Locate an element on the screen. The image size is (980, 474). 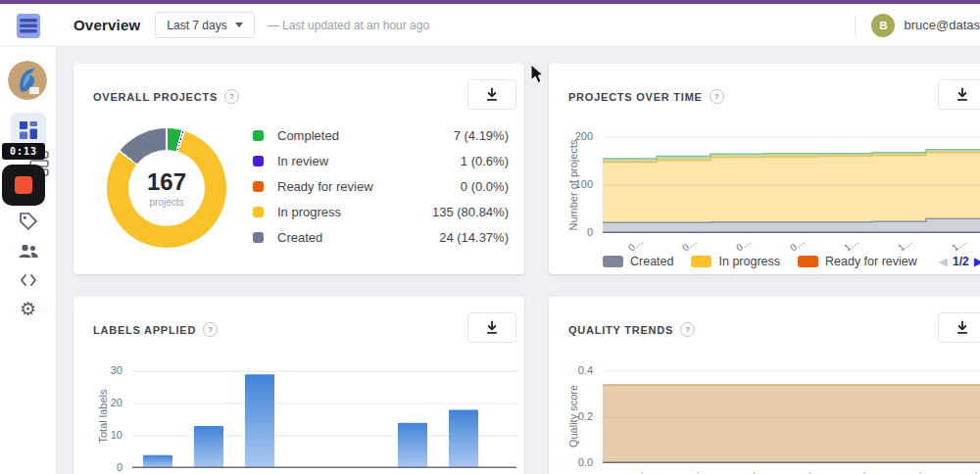
sidebar-item-team is located at coordinates (27, 251).